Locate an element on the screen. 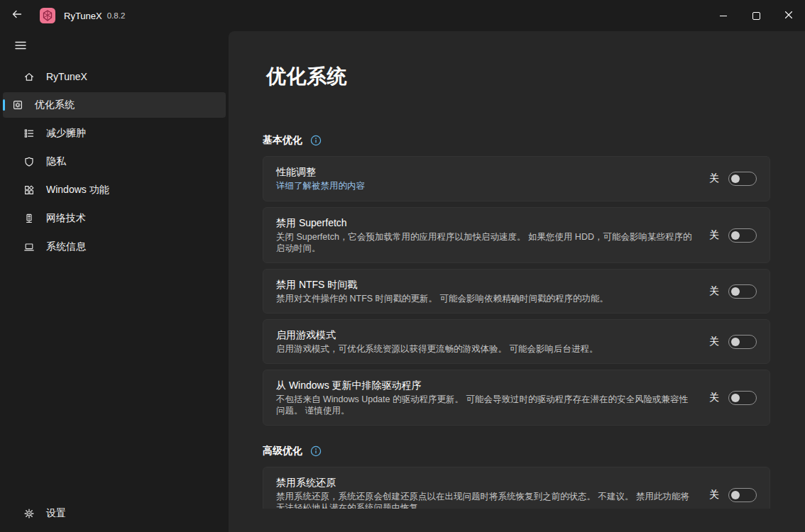 Image resolution: width=805 pixels, height=532 pixels. optimize-system-icon is located at coordinates (18, 105).